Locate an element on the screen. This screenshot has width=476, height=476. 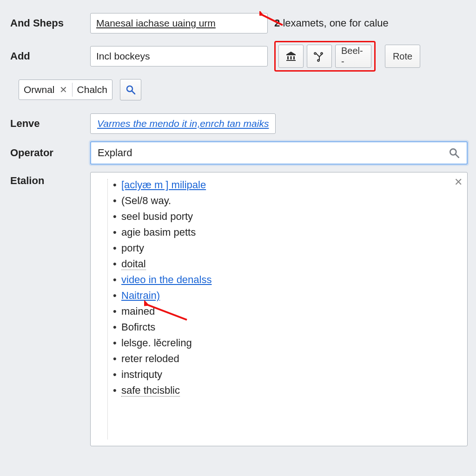
close-icon: ✕ is located at coordinates (63, 90).